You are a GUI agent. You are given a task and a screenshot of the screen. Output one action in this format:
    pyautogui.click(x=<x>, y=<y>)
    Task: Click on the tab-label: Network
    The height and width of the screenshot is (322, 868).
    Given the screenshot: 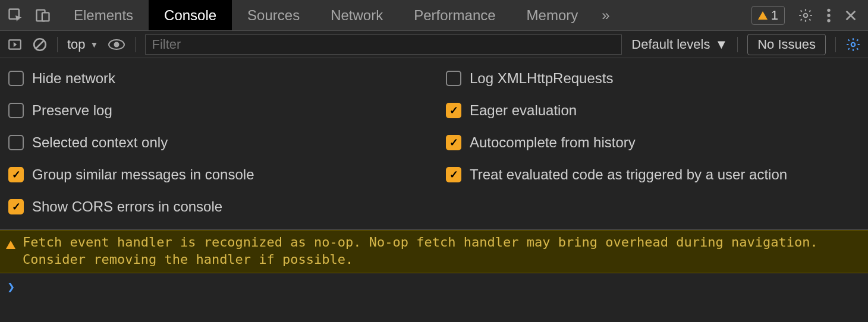 What is the action you would take?
    pyautogui.click(x=357, y=15)
    